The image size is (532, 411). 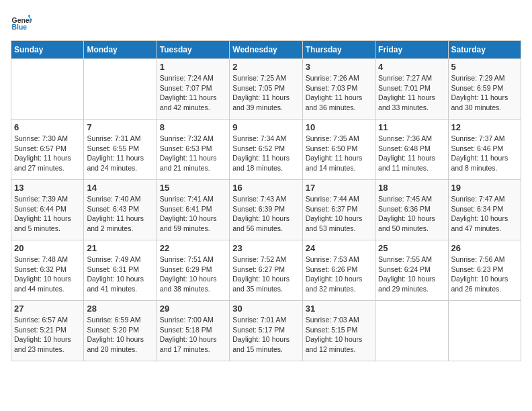 I want to click on day-number: 21, so click(x=120, y=248).